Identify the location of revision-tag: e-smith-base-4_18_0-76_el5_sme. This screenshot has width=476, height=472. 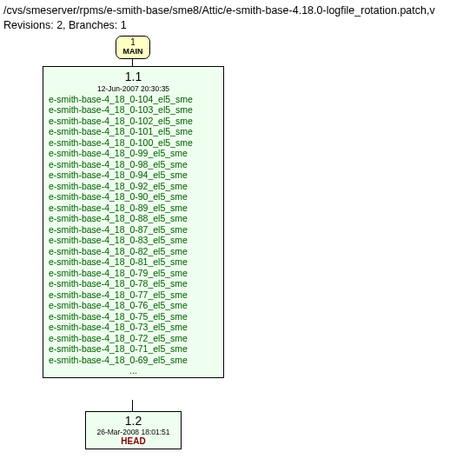
(134, 306).